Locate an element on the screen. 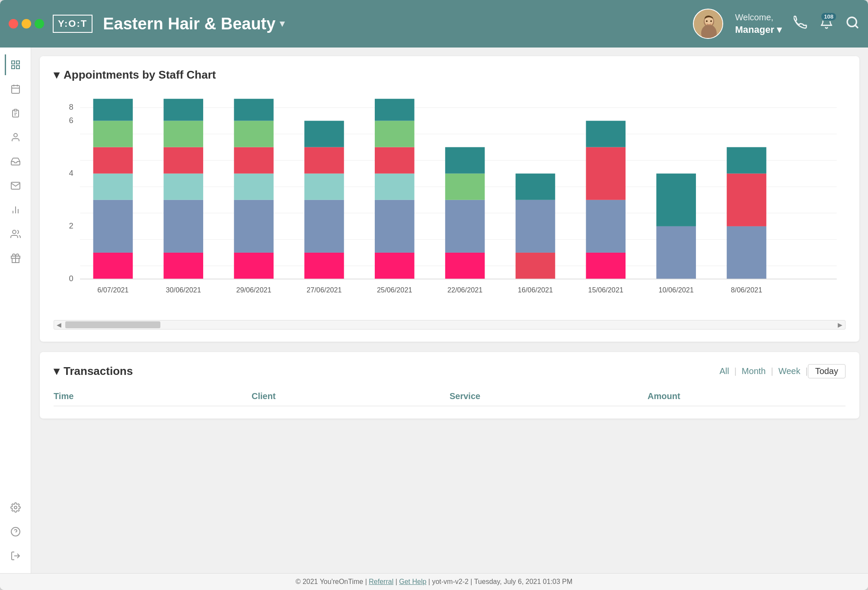  sidebar-item-help is located at coordinates (16, 532).